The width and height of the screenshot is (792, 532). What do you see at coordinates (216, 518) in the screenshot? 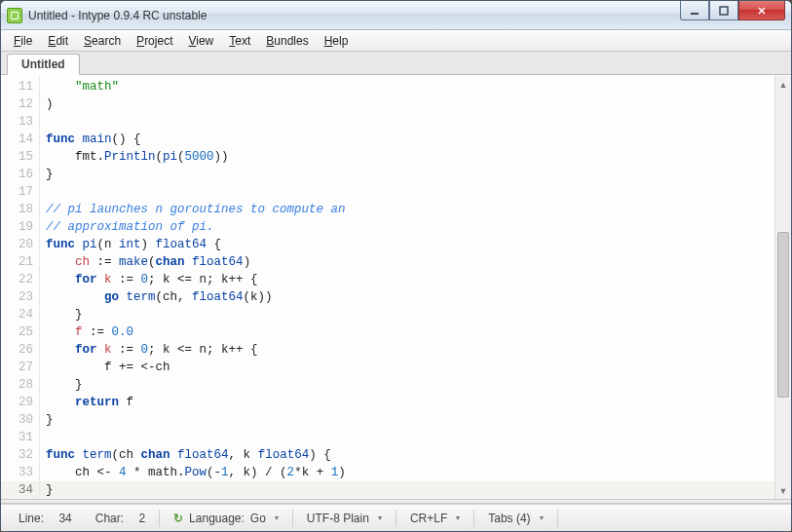
I see `status-lang-label: Language:` at bounding box center [216, 518].